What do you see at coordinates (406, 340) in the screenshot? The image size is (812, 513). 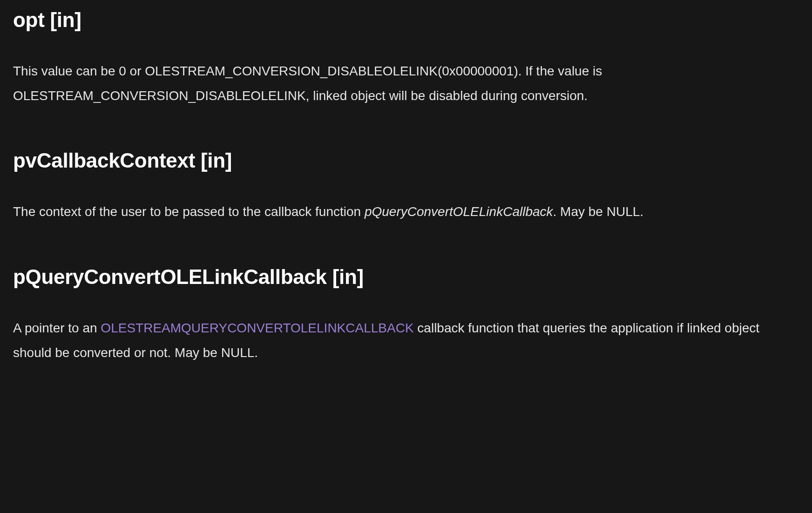 I see `parameter-description-pqueryconvertolelinkcallback: A pointer to an OLESTREAMQUERYCONVERTOLE…` at bounding box center [406, 340].